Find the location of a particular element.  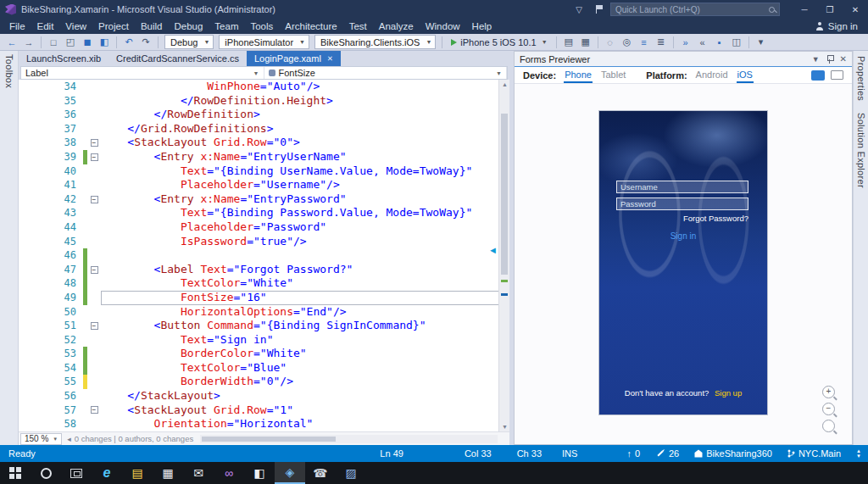

code-line-46: 46 is located at coordinates (264, 256).